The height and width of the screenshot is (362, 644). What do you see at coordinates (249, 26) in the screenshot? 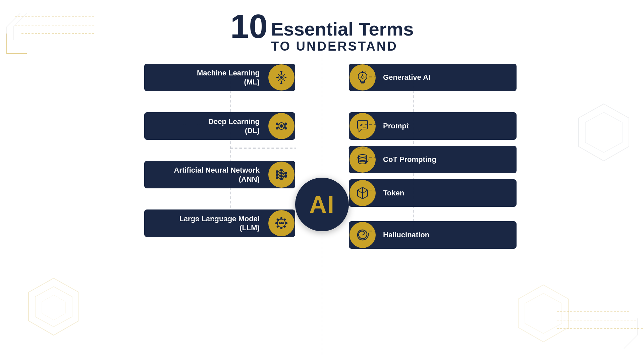
I see `title-number: 10` at bounding box center [249, 26].